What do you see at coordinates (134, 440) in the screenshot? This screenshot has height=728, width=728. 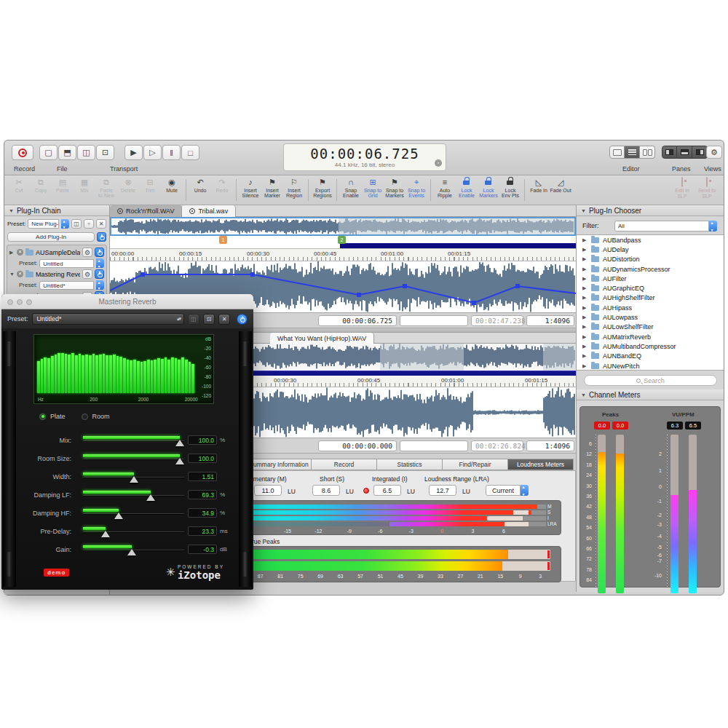 I see `slider-track-mix` at bounding box center [134, 440].